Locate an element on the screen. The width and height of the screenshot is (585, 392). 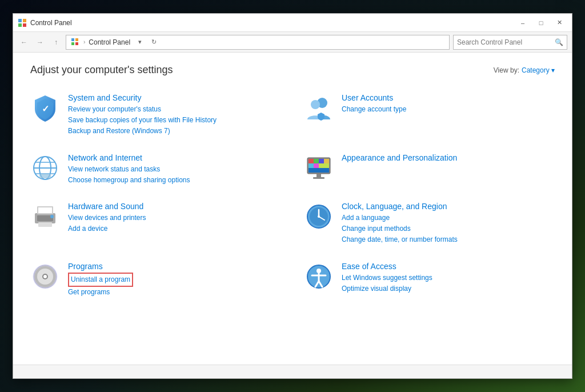
view-by: View by: Category ▾ is located at coordinates (524, 70).